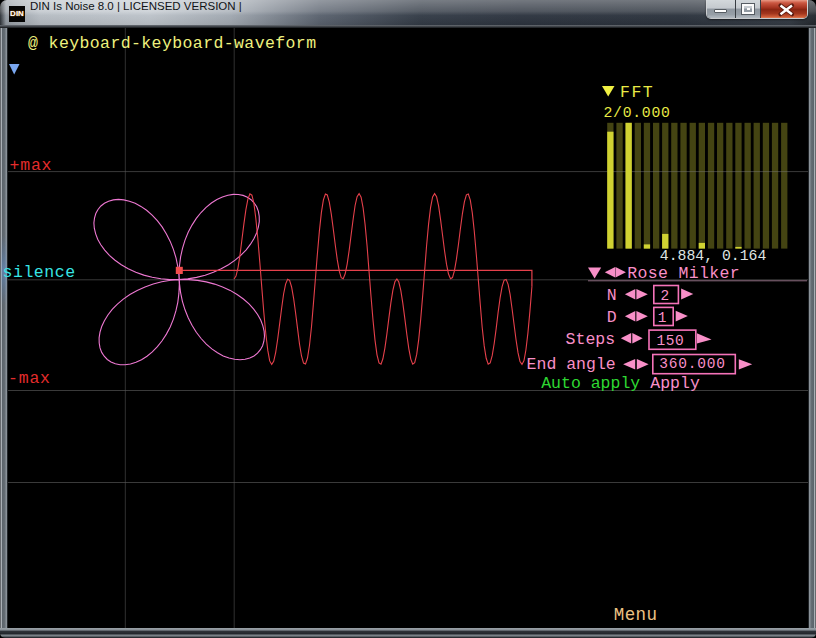 The image size is (816, 638). What do you see at coordinates (572, 364) in the screenshot?
I see `svg-text: End angle` at bounding box center [572, 364].